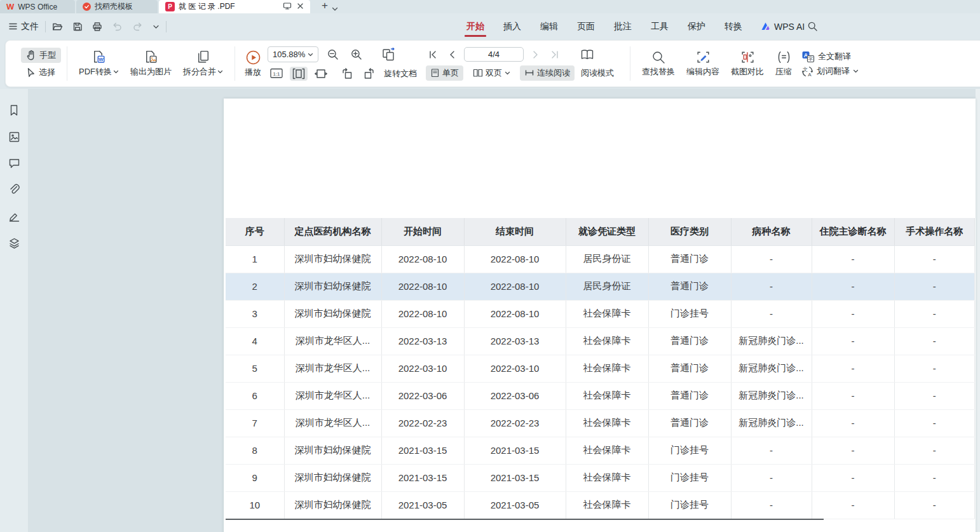 This screenshot has height=532, width=980. What do you see at coordinates (812, 28) in the screenshot?
I see `ribbon-search-icon` at bounding box center [812, 28].